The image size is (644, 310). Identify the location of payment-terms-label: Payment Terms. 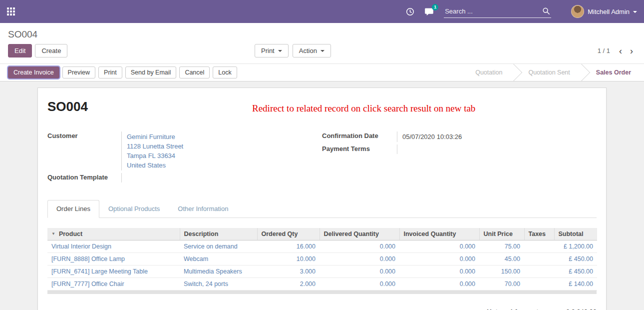
(359, 149).